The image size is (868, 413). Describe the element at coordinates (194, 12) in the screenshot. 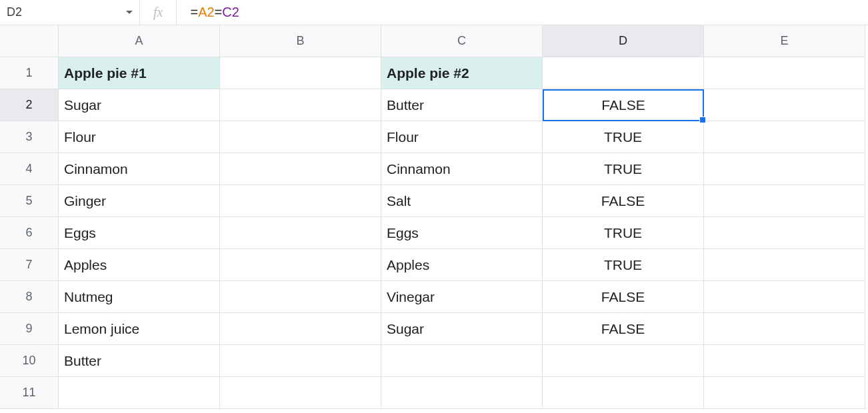

I see `formula-prefix: =` at that location.